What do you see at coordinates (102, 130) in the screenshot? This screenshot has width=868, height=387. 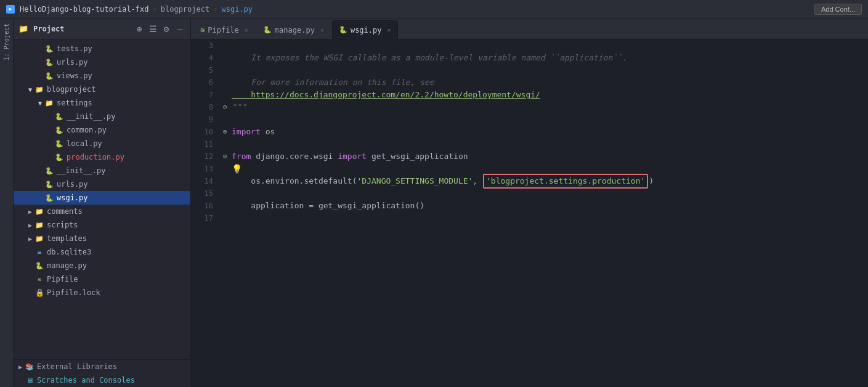 I see `tree-item-common-py: 🐍 common.py` at bounding box center [102, 130].